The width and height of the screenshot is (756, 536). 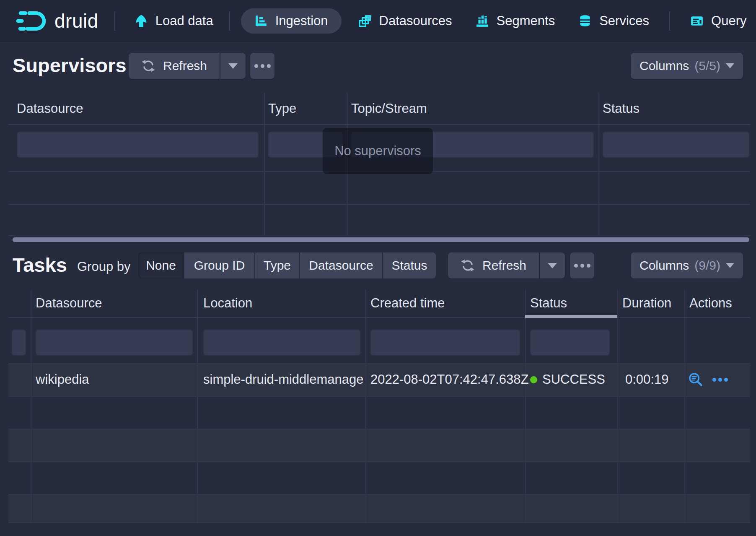 I want to click on cell-actions, so click(x=708, y=380).